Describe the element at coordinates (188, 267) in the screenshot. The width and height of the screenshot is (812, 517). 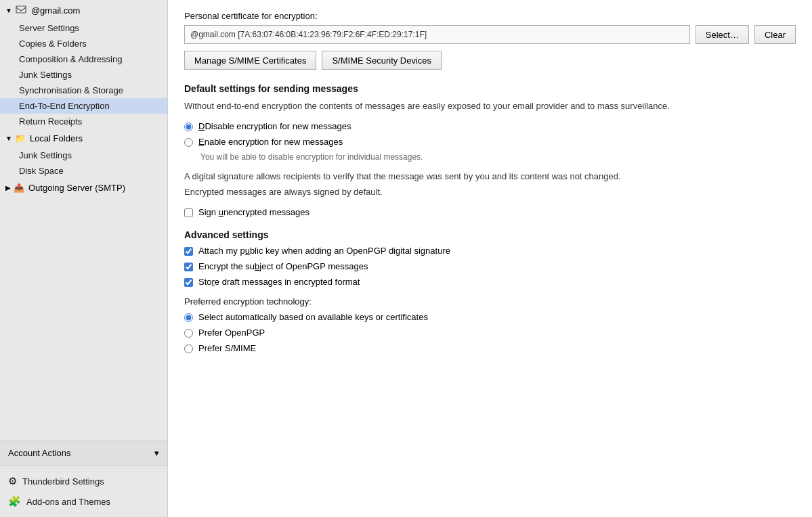
I see `encrypt-subject-checkbox` at that location.